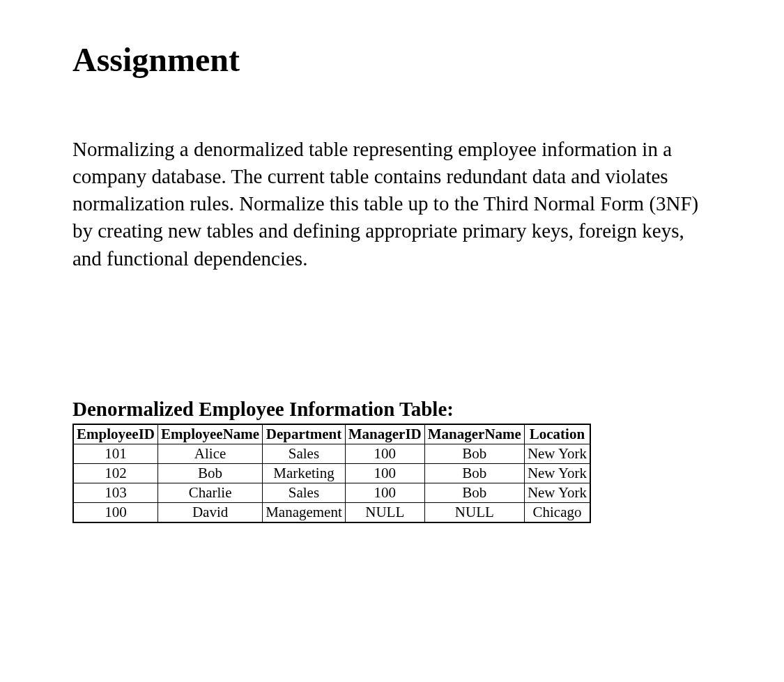  Describe the element at coordinates (474, 435) in the screenshot. I see `table-header: ManagerName` at that location.